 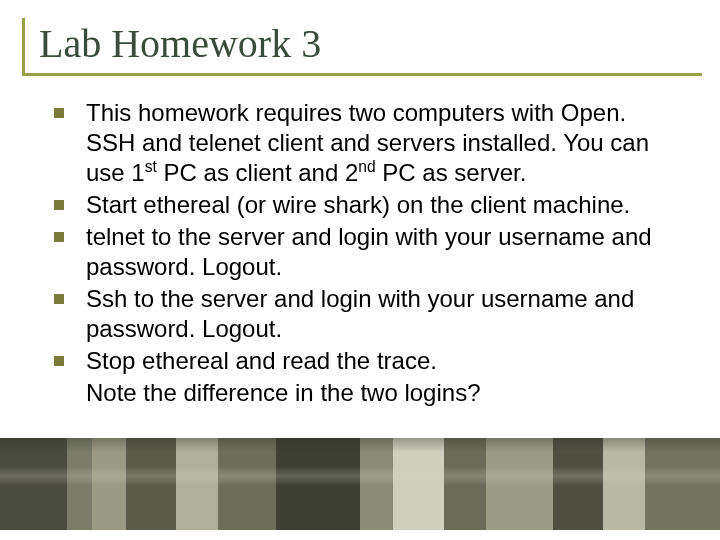 I want to click on bullet-text: This homework requires two computers wit…, so click(x=380, y=143).